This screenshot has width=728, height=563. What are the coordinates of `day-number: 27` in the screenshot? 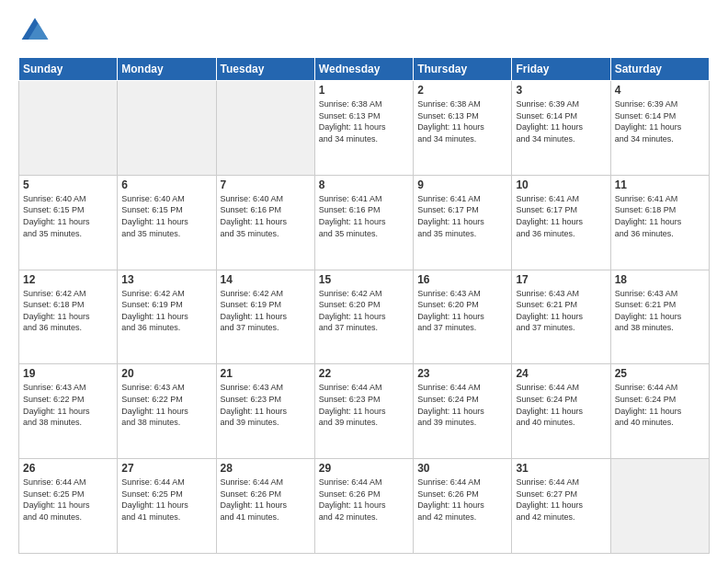 It's located at (166, 468).